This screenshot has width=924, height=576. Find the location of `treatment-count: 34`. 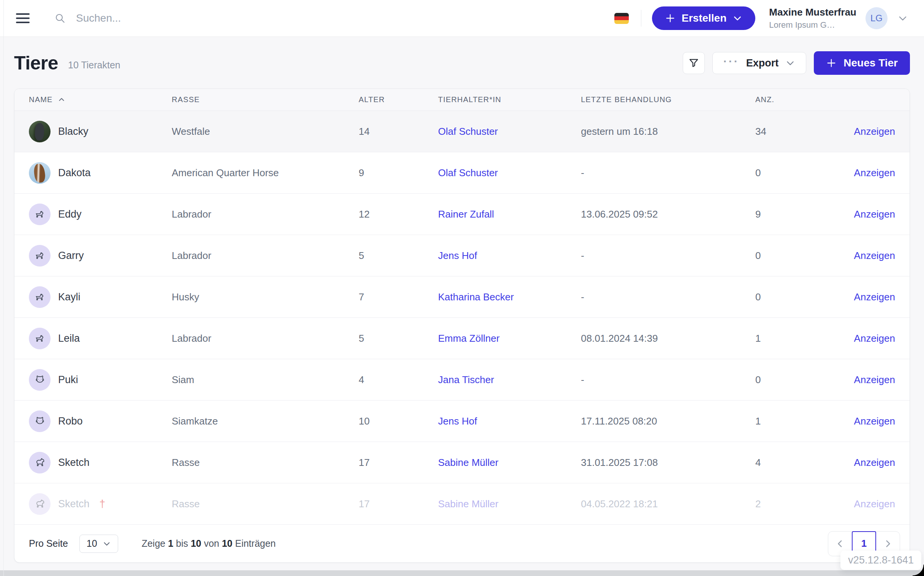

treatment-count: 34 is located at coordinates (784, 132).